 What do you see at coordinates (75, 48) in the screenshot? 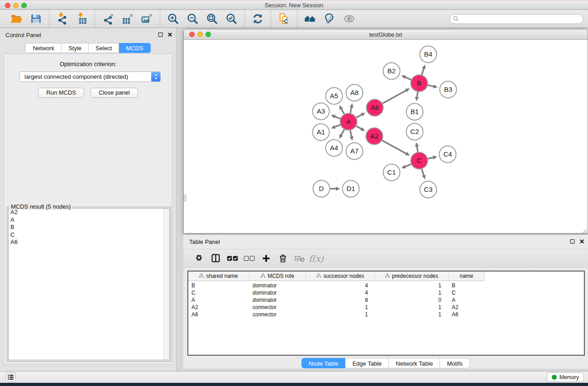
I see `tab-style: Style` at bounding box center [75, 48].